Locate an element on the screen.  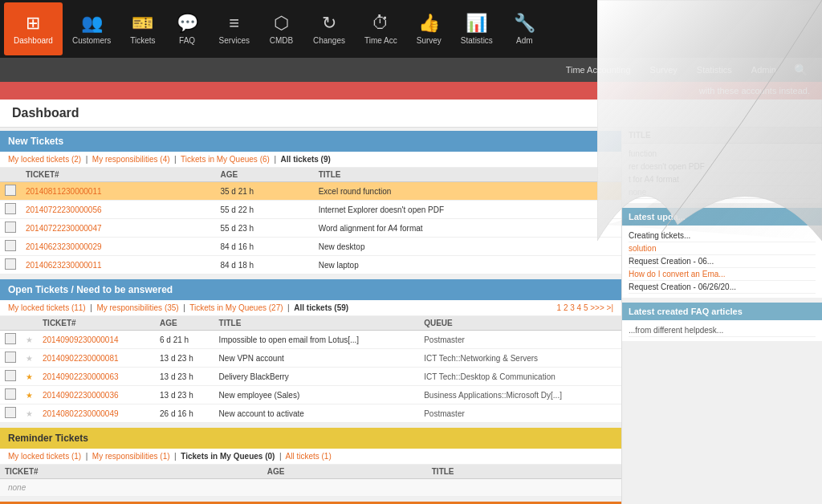
ticket-title: Excel round function is located at coordinates (467, 191).